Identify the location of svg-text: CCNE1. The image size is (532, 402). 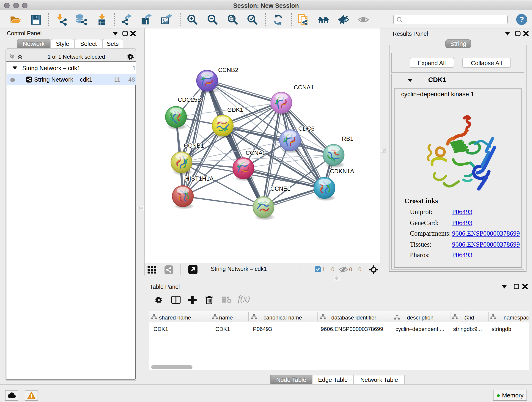
(280, 189).